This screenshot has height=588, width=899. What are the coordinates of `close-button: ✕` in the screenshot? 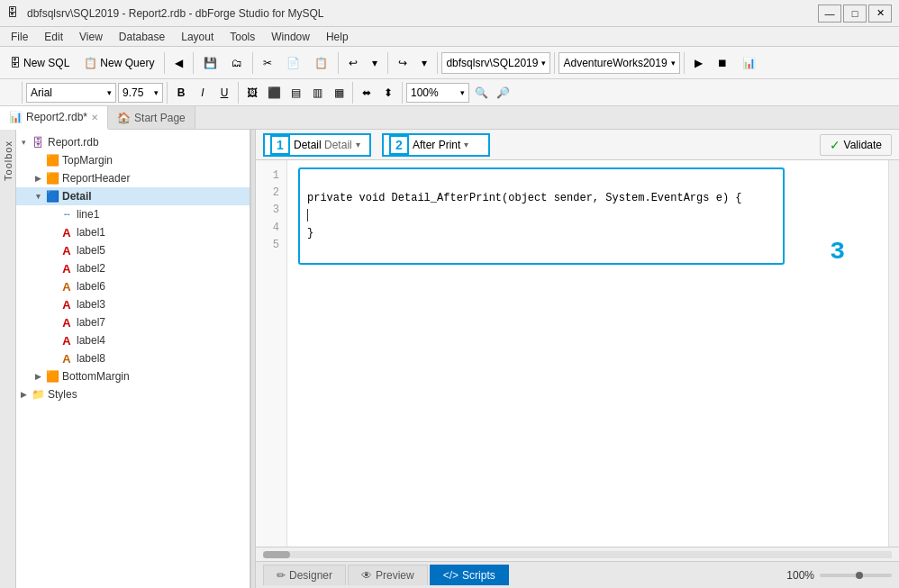 It's located at (880, 14).